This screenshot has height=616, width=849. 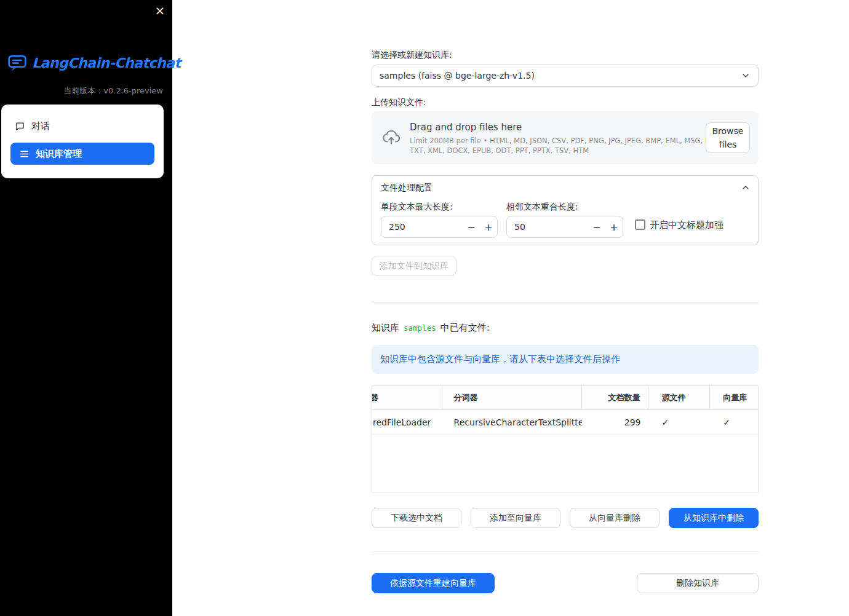 I want to click on file-config-expander: 文件处理配置 单段文本最大长度: − + 相邻文本重合长度: − + 开启中文标…, so click(x=565, y=210).